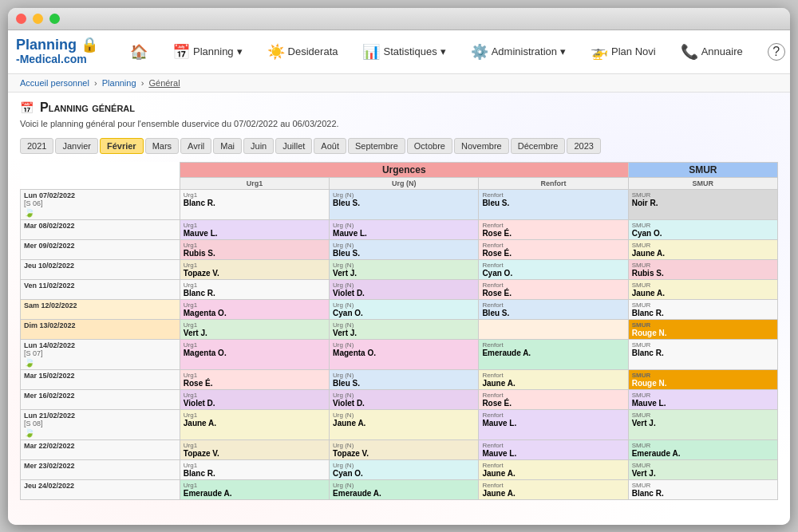 The height and width of the screenshot is (532, 798). What do you see at coordinates (101, 309) in the screenshot?
I see `date-cell: Sam 12/02/2022` at bounding box center [101, 309].